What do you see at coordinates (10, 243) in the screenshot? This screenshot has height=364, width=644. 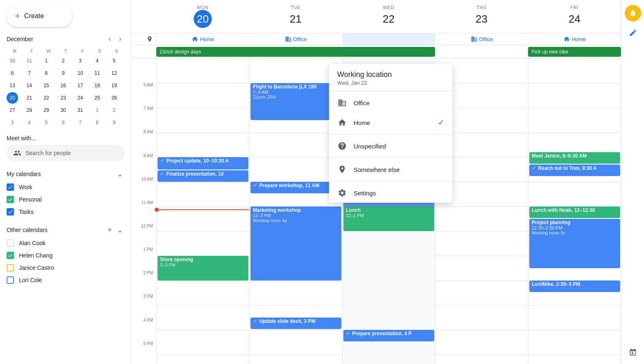 I see `alan-checkbox` at bounding box center [10, 243].